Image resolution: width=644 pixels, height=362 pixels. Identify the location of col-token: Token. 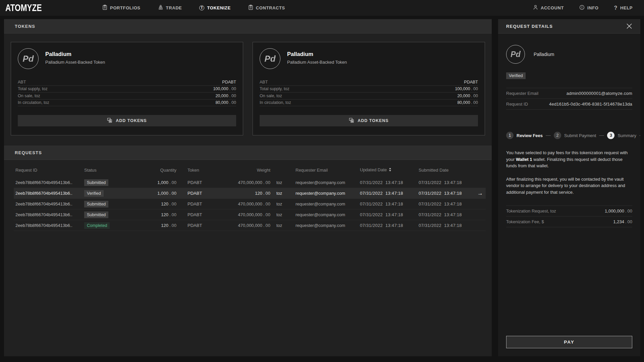
(193, 170).